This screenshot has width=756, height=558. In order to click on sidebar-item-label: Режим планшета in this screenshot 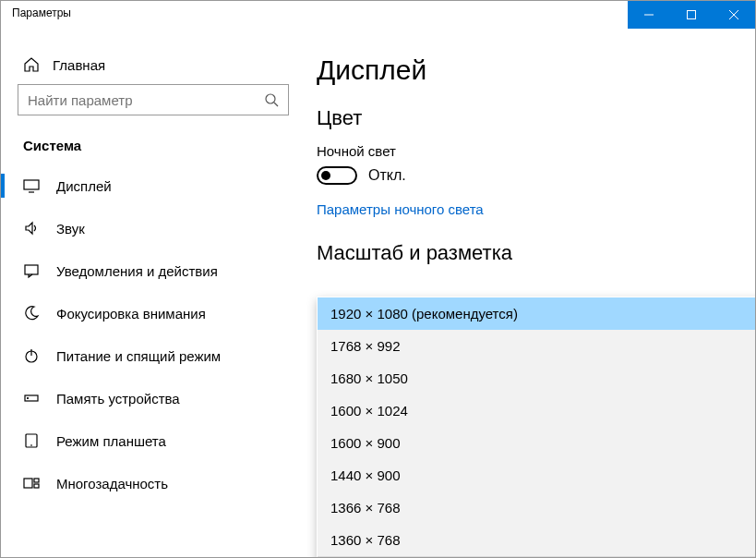, I will do `click(111, 442)`.